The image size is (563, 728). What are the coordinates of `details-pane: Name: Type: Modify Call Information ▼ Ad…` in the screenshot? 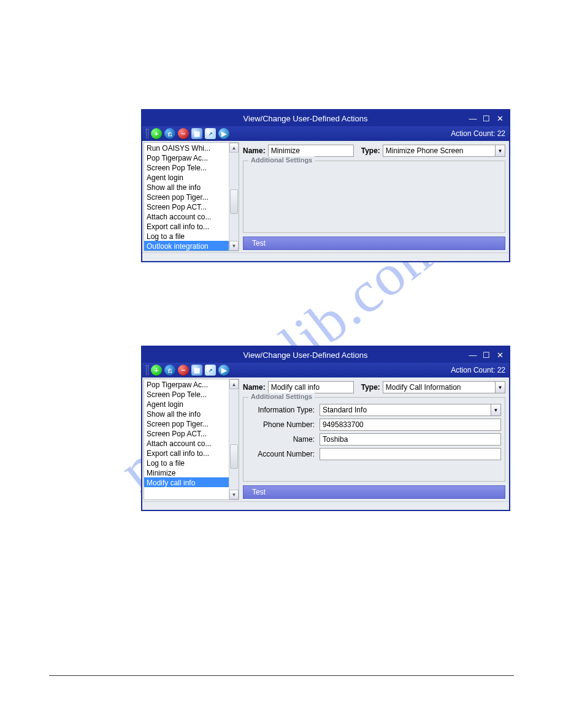 It's located at (374, 439).